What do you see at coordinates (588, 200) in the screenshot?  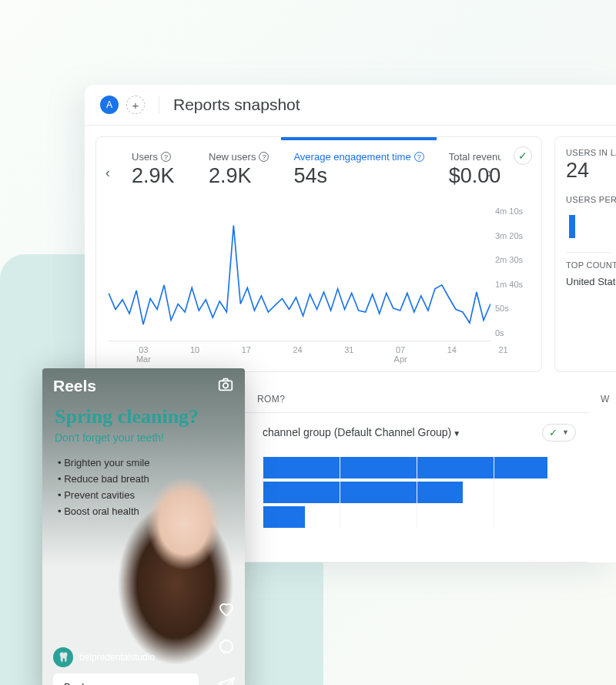 I see `per-minute-label: USERS PER MINUTE` at bounding box center [588, 200].